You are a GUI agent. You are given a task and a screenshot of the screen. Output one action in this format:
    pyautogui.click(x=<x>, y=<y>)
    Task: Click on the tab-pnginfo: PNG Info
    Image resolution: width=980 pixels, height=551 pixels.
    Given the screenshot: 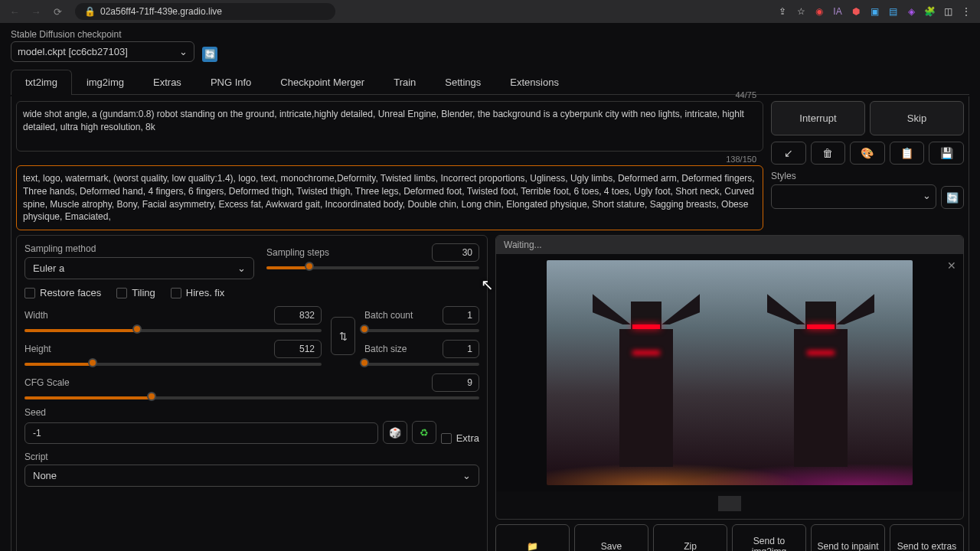 What is the action you would take?
    pyautogui.click(x=231, y=82)
    